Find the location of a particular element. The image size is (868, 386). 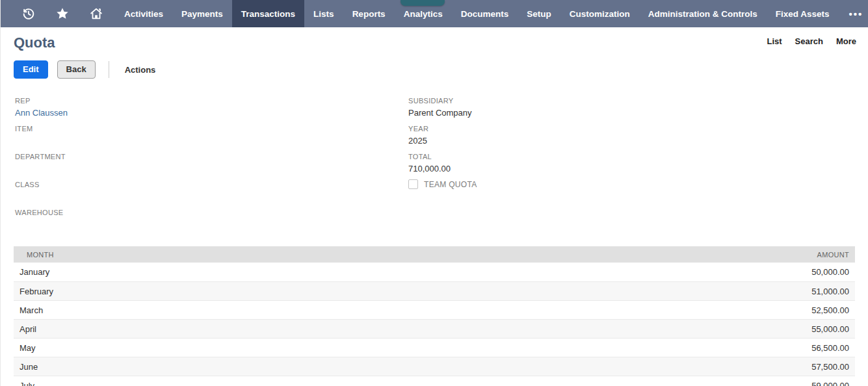

nav-item-payments: Payments is located at coordinates (202, 14).